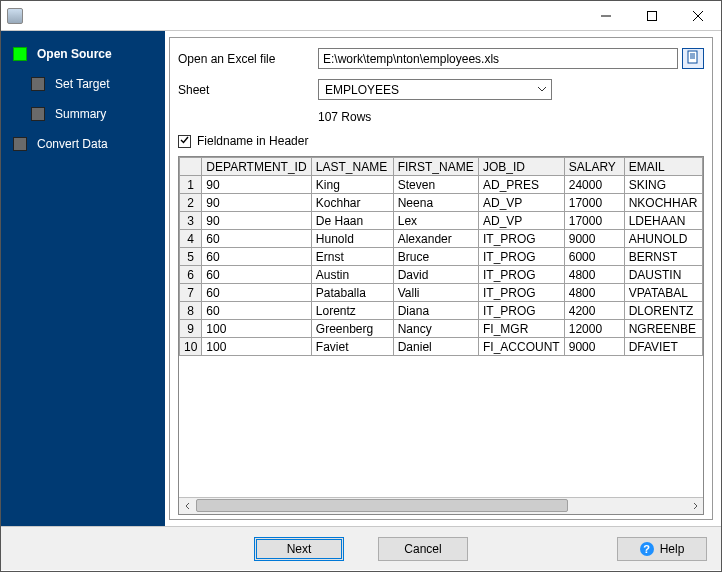 This screenshot has height=572, width=722. Describe the element at coordinates (498, 58) in the screenshot. I see `file-path-input` at that location.